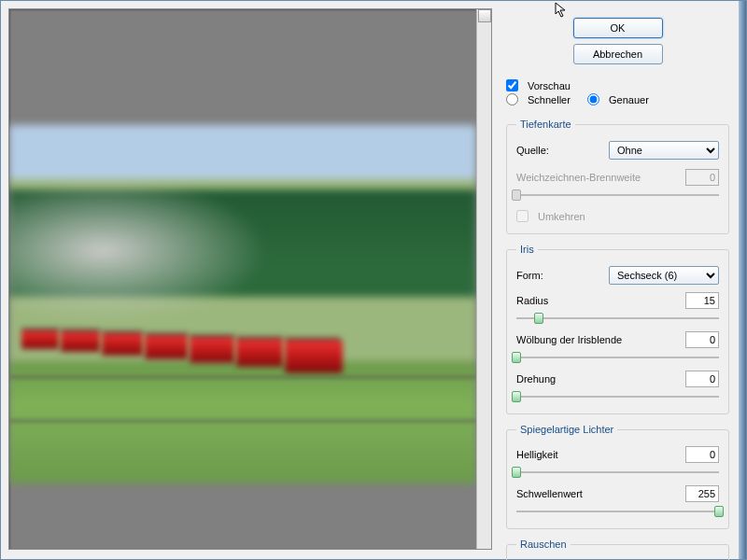 The image size is (747, 560). I want to click on rotation-slider, so click(618, 398).